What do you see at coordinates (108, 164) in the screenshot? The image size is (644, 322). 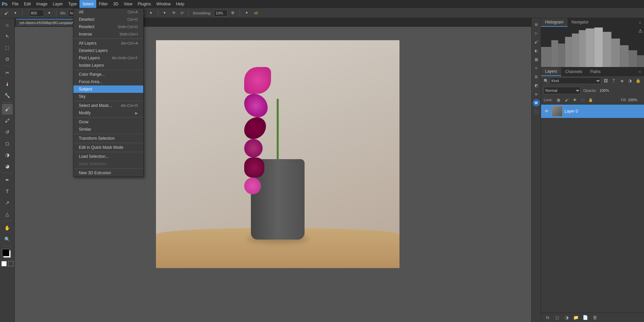 I see `menu-item-save-selection: Save Selection...` at bounding box center [108, 164].